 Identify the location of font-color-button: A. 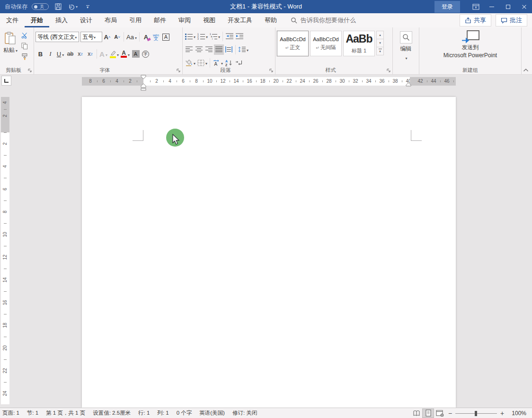
(125, 54).